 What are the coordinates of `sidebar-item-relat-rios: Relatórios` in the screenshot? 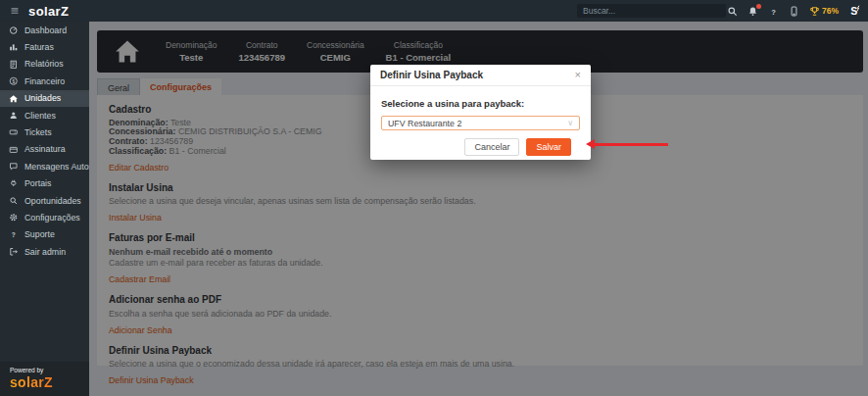 It's located at (45, 65).